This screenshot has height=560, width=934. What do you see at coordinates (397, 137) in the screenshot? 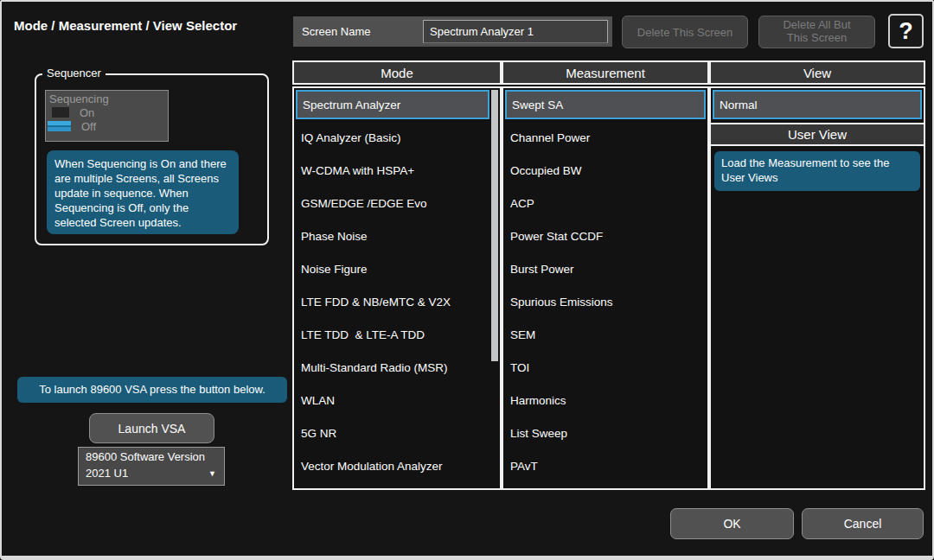
I see `list-item: IQ Analyzer (Basic)` at bounding box center [397, 137].